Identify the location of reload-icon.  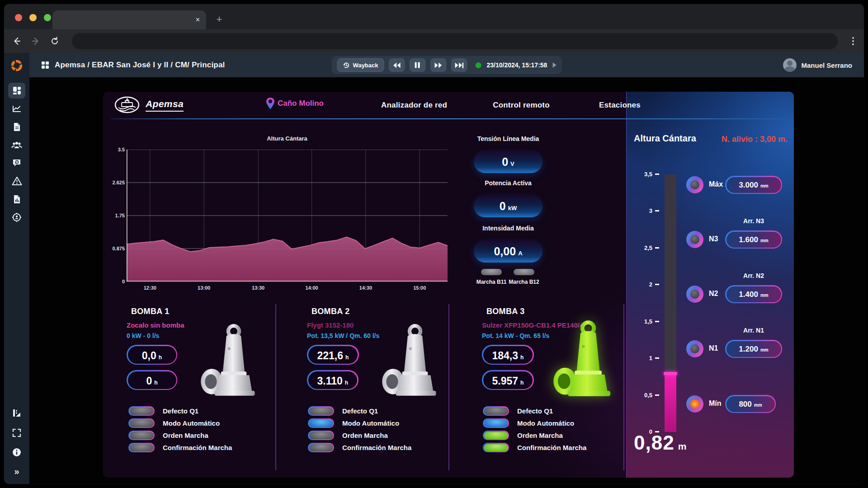
(55, 41).